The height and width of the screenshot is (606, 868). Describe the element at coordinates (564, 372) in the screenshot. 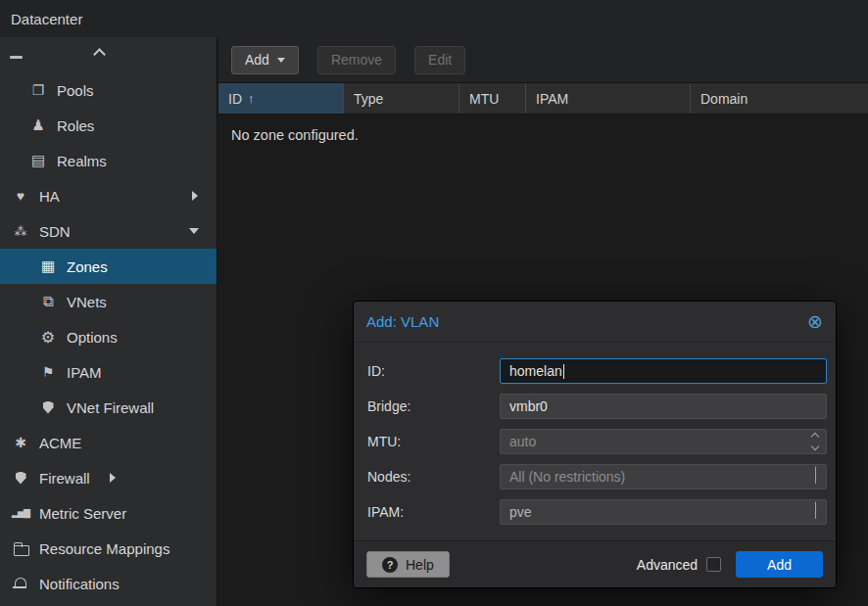

I see `text-cursor` at that location.